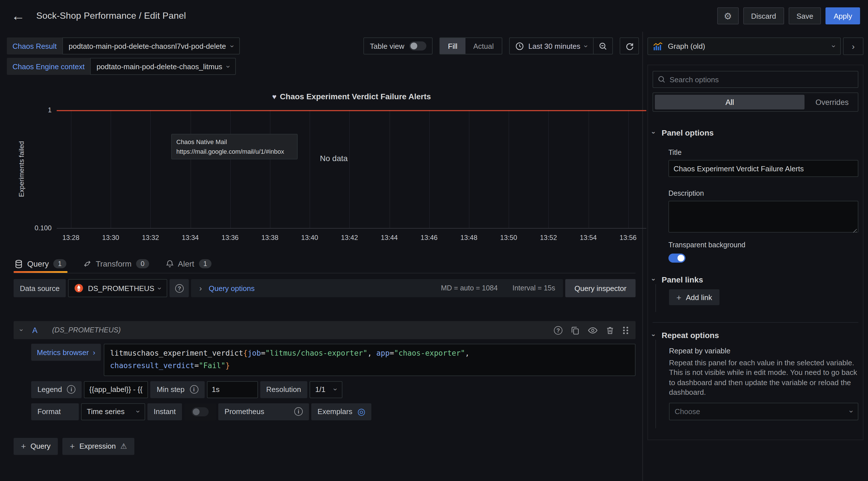 The image size is (868, 481). I want to click on tab-transform: Transform 0, so click(116, 264).